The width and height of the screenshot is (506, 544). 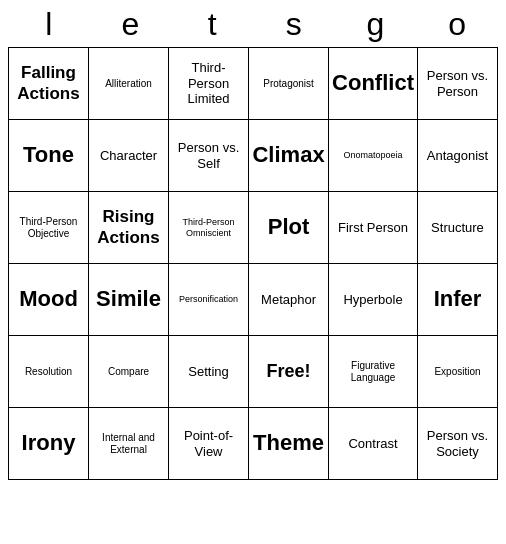 What do you see at coordinates (212, 24) in the screenshot?
I see `header-letter: t` at bounding box center [212, 24].